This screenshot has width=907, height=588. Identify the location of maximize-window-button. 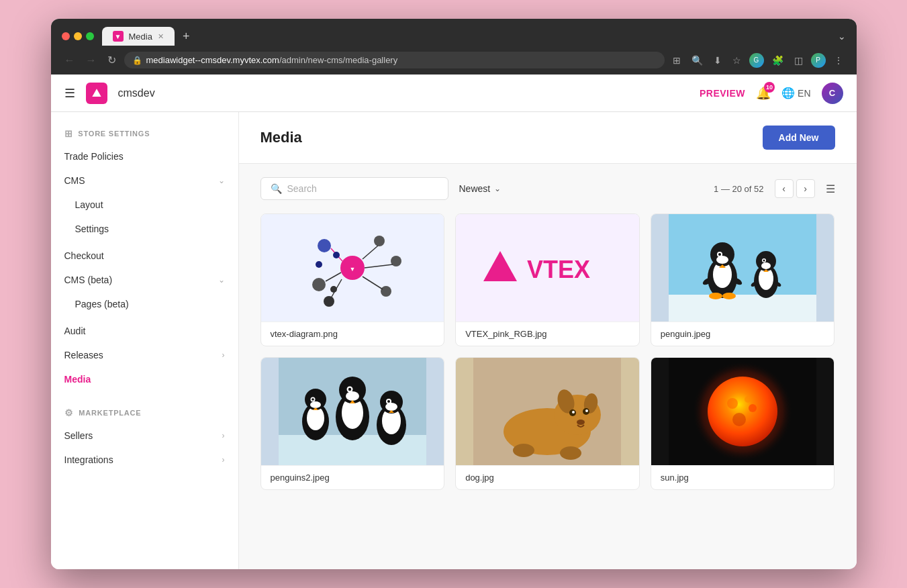
(90, 36).